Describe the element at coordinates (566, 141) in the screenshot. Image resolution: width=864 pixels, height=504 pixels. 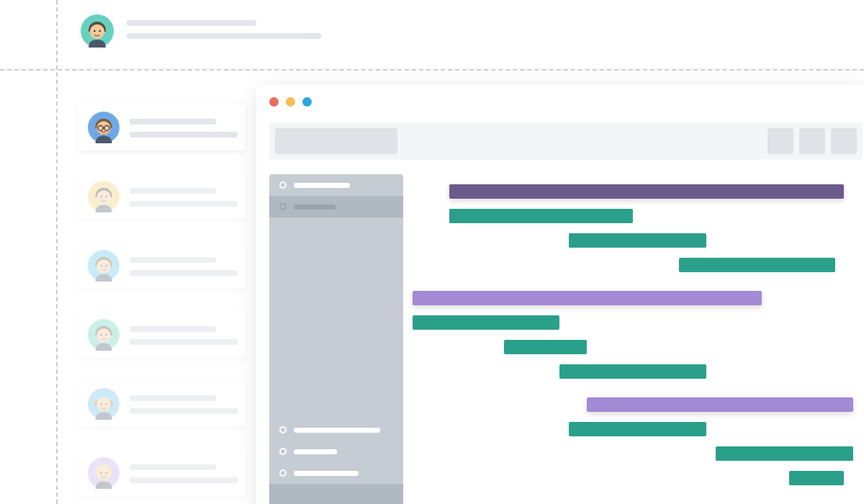
I see `toolbar` at that location.